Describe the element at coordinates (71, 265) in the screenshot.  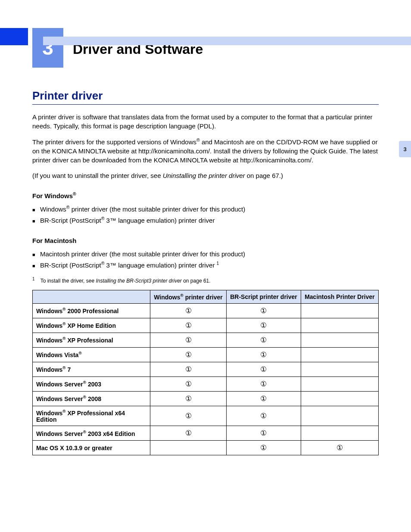
I see `mb2-pre: BR-Script (PostScript` at that location.